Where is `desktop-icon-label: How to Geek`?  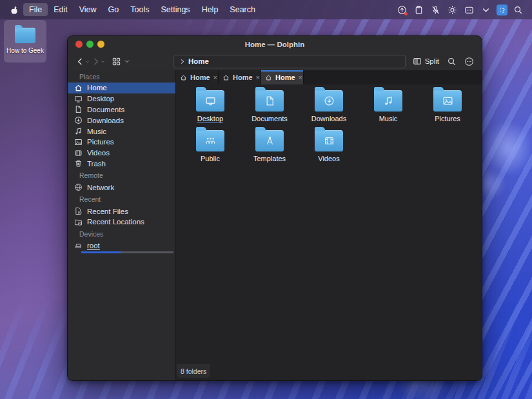 desktop-icon-label: How to Geek is located at coordinates (25, 50).